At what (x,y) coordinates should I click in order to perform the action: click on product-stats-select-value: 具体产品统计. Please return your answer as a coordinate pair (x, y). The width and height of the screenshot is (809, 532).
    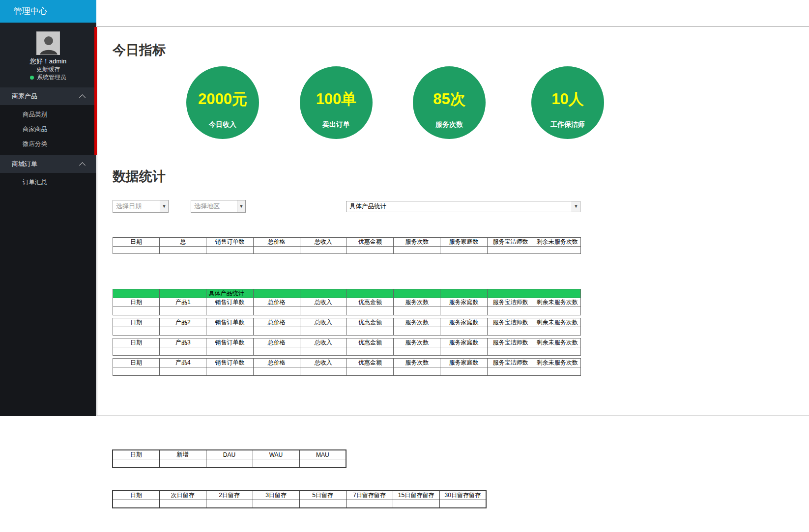
    Looking at the image, I should click on (459, 206).